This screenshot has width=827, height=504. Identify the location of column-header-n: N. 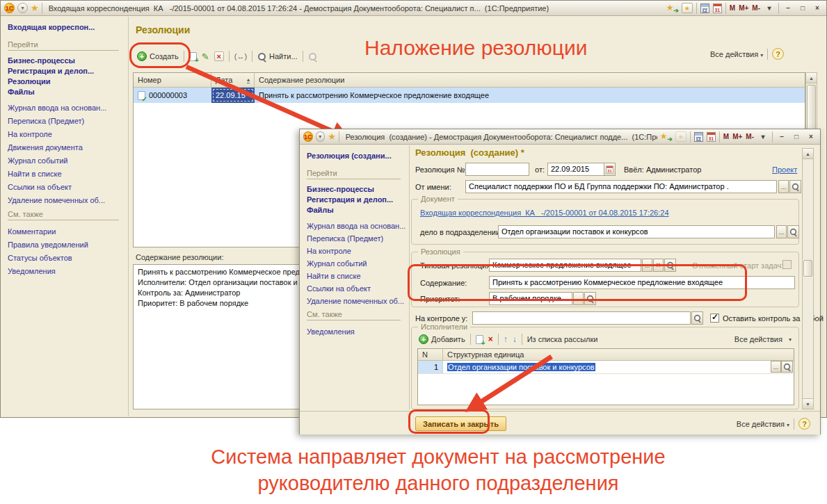
(431, 355).